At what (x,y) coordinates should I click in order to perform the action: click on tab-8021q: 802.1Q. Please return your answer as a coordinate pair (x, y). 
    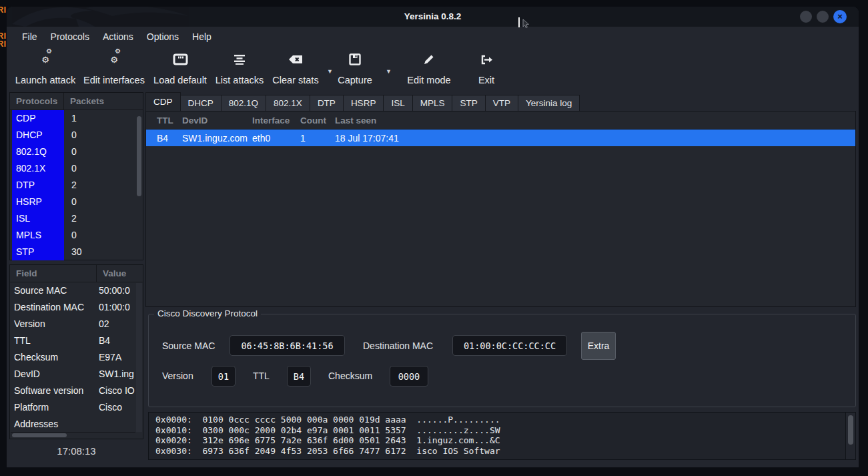
    Looking at the image, I should click on (244, 103).